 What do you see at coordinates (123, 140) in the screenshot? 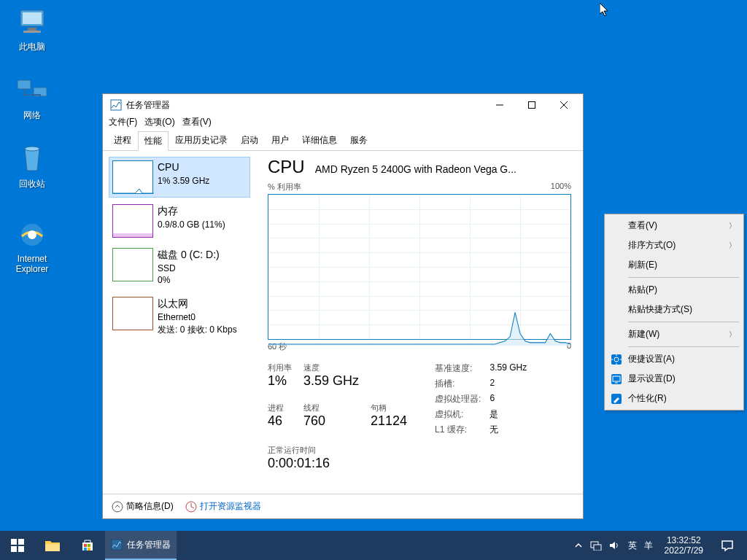
I see `tab-processes: 进程` at bounding box center [123, 140].